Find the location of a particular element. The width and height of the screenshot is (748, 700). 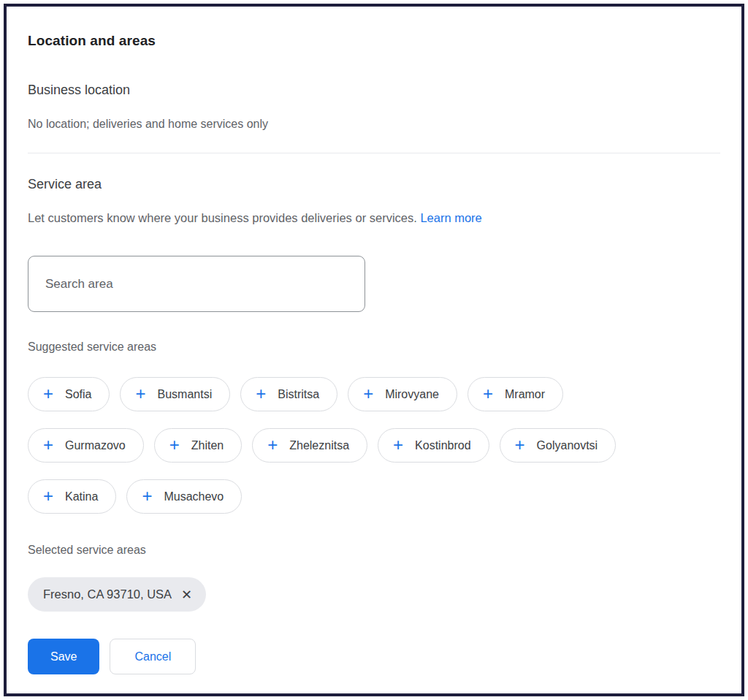

suggested-area-chip: +Bistritsa is located at coordinates (289, 395).